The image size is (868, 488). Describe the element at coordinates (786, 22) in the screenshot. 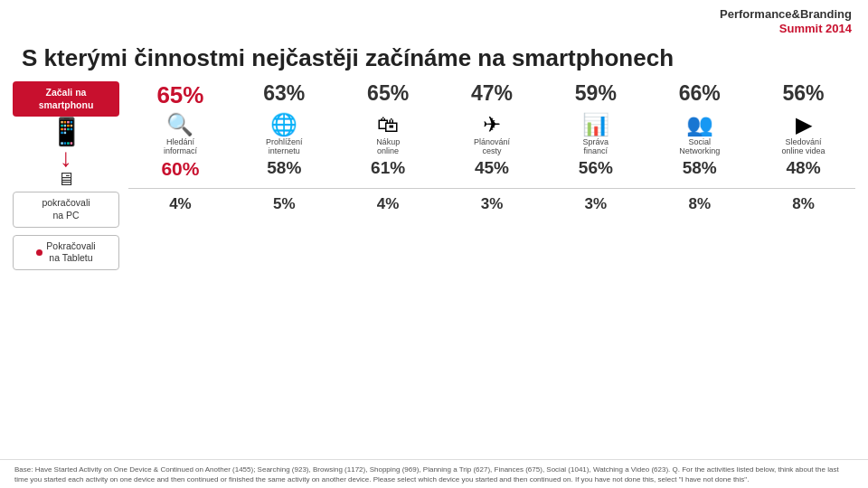

I see `brand-logo: Performance&Branding Summit 2014` at that location.